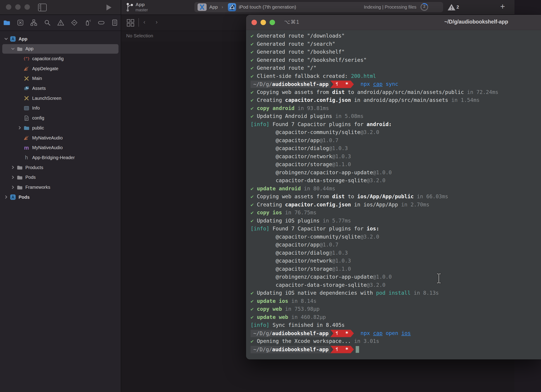 The width and height of the screenshot is (541, 392). Describe the element at coordinates (156, 22) in the screenshot. I see `forward-chevron-icon: ›` at that location.